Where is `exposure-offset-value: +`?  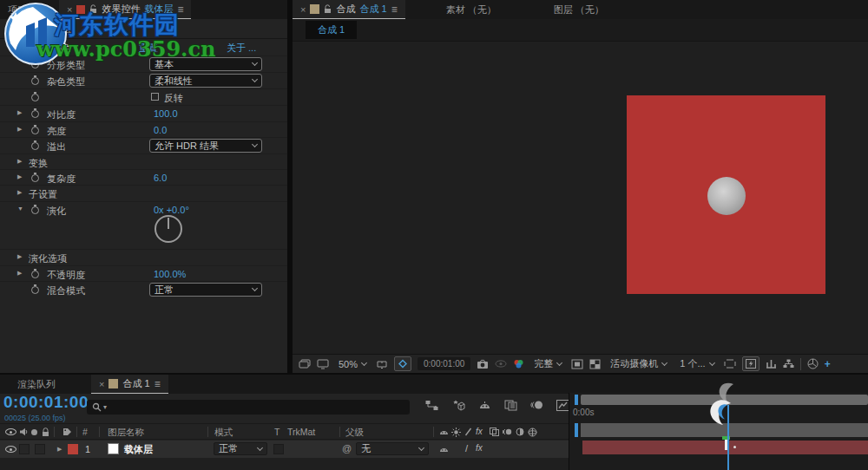
exposure-offset-value: + is located at coordinates (828, 364).